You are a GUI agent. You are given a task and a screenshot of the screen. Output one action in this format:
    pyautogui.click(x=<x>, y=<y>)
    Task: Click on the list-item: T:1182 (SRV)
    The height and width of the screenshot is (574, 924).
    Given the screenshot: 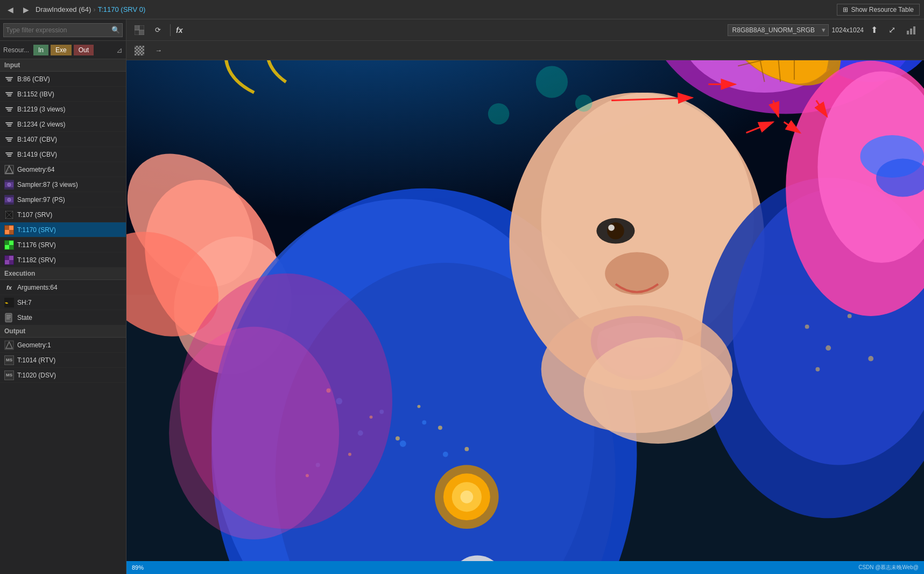 What is the action you would take?
    pyautogui.click(x=63, y=260)
    